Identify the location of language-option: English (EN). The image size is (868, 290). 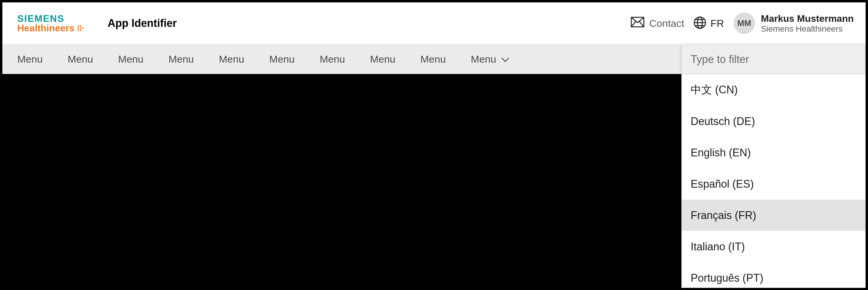
(774, 152).